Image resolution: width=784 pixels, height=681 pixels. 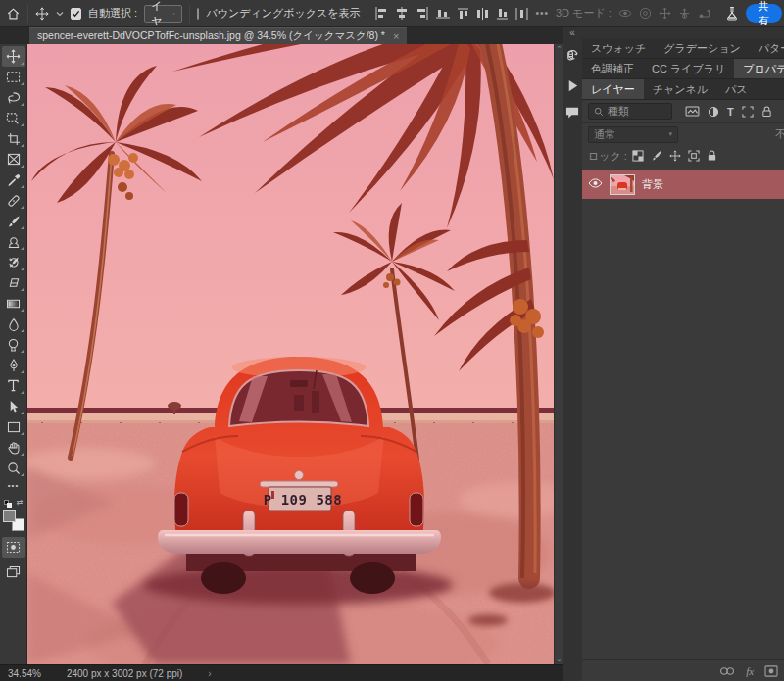 What do you see at coordinates (124, 674) in the screenshot?
I see `document-info: 2400 px x 3002 px (72 ppi)` at bounding box center [124, 674].